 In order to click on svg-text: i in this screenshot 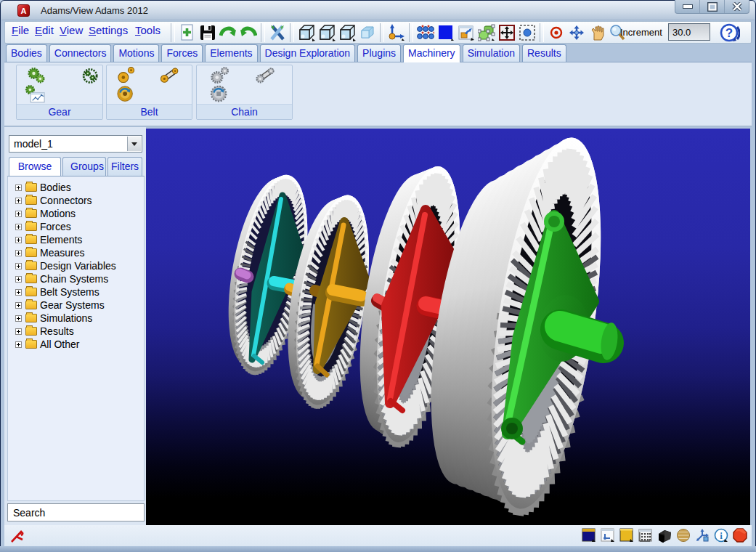, I will do `click(721, 536)`.